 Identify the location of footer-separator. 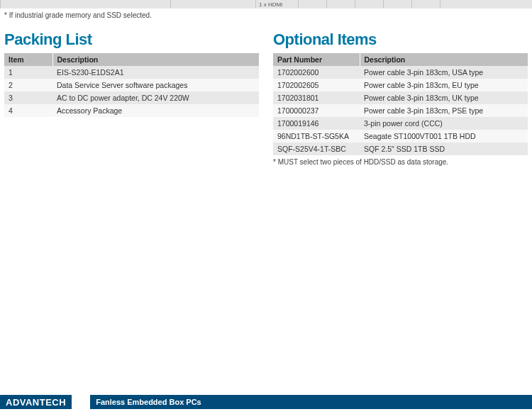
(81, 402).